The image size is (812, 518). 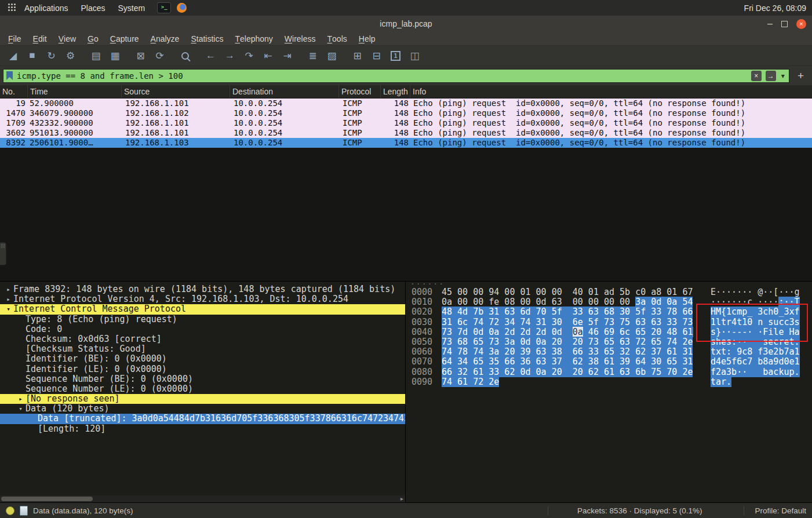 What do you see at coordinates (67, 38) in the screenshot?
I see `menu-view: View` at bounding box center [67, 38].